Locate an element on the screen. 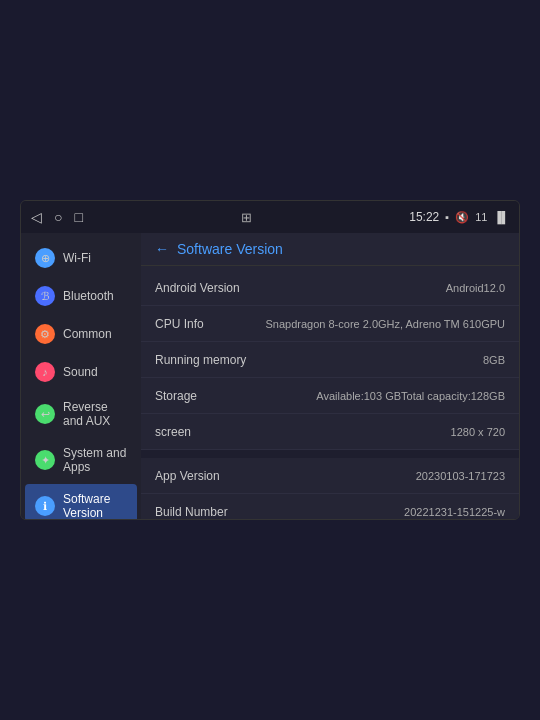 Image resolution: width=540 pixels, height=720 pixels. info-value: 1280 x 720 is located at coordinates (385, 432).